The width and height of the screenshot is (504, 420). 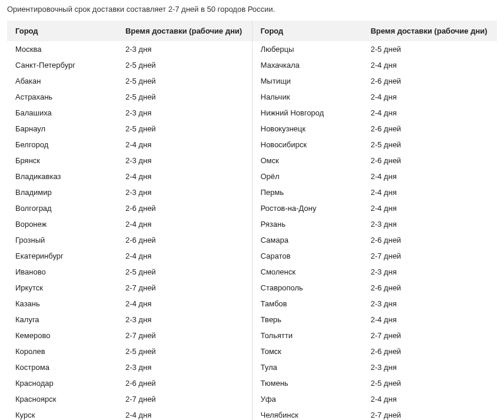 What do you see at coordinates (62, 65) in the screenshot?
I see `cell-city: Санкт-Петербург` at bounding box center [62, 65].